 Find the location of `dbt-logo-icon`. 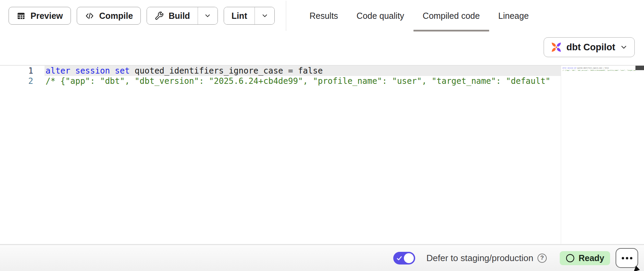

dbt-logo-icon is located at coordinates (556, 47).